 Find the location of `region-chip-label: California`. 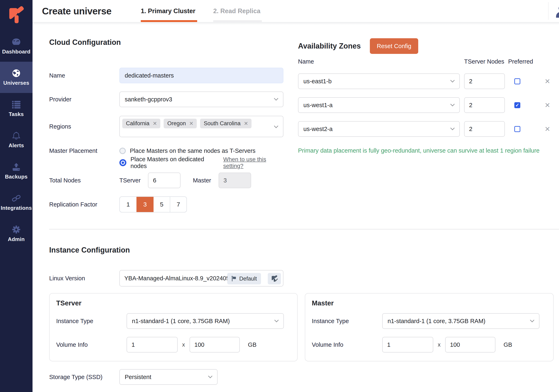

region-chip-label: California is located at coordinates (138, 124).